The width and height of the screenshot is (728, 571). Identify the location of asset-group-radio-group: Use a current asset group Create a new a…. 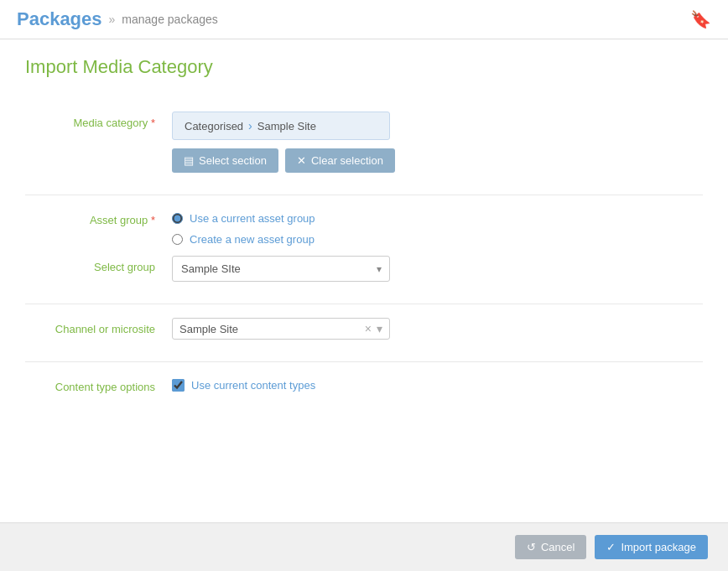
(438, 227).